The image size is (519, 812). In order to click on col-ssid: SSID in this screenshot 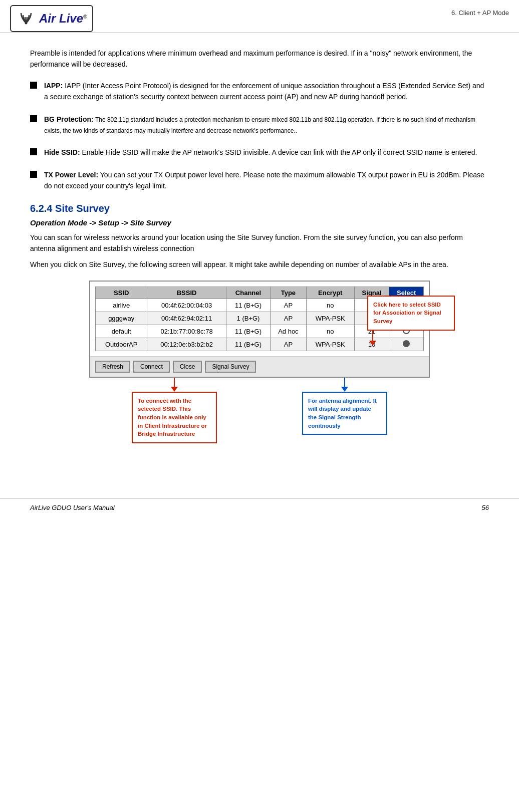, I will do `click(121, 293)`.